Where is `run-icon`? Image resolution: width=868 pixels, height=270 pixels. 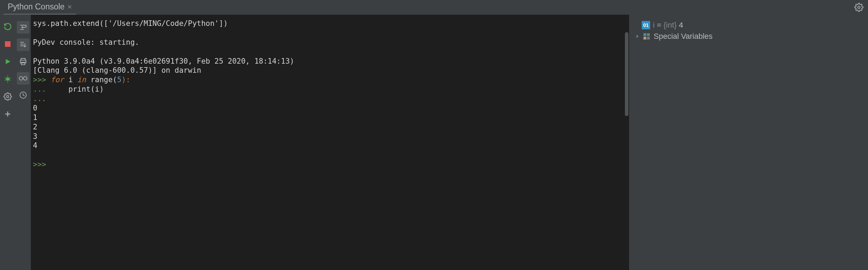
run-icon is located at coordinates (8, 62).